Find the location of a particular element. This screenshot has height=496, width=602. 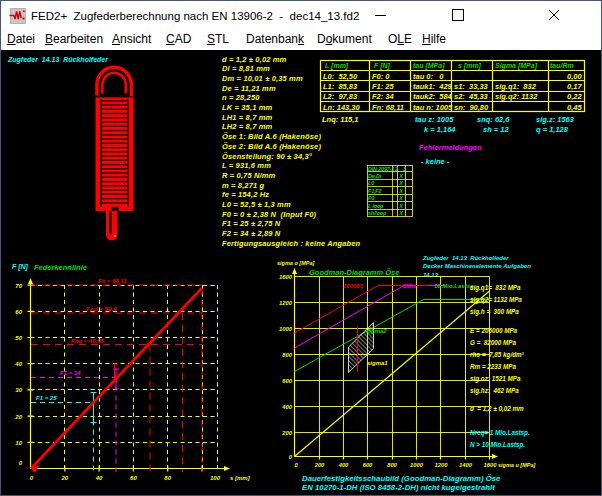

svg-text: De,Di is located at coordinates (375, 176).